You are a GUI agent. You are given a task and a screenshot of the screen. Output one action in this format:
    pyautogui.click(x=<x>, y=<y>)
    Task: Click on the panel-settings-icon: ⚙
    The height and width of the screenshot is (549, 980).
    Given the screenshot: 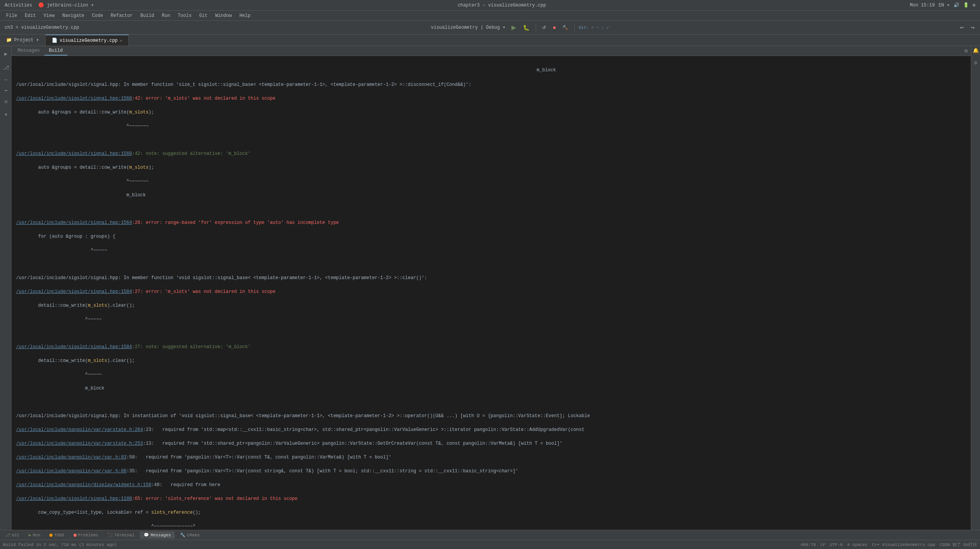 What is the action you would take?
    pyautogui.click(x=966, y=51)
    